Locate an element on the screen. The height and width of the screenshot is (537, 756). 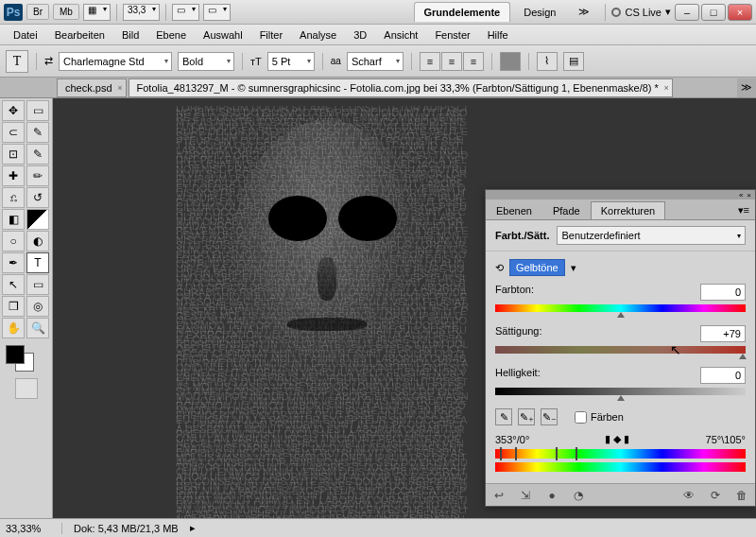
menu-bild: Bild is located at coordinates (130, 35).